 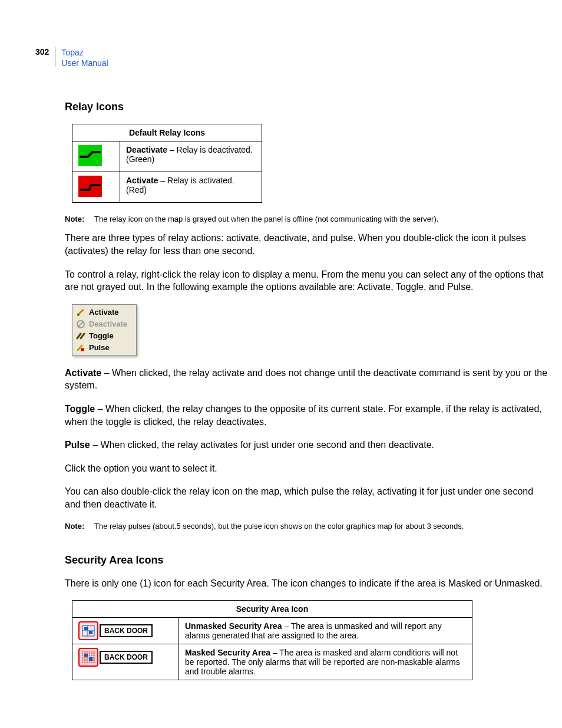 What do you see at coordinates (104, 336) in the screenshot?
I see `menu-item-toggle: Toggle` at bounding box center [104, 336].